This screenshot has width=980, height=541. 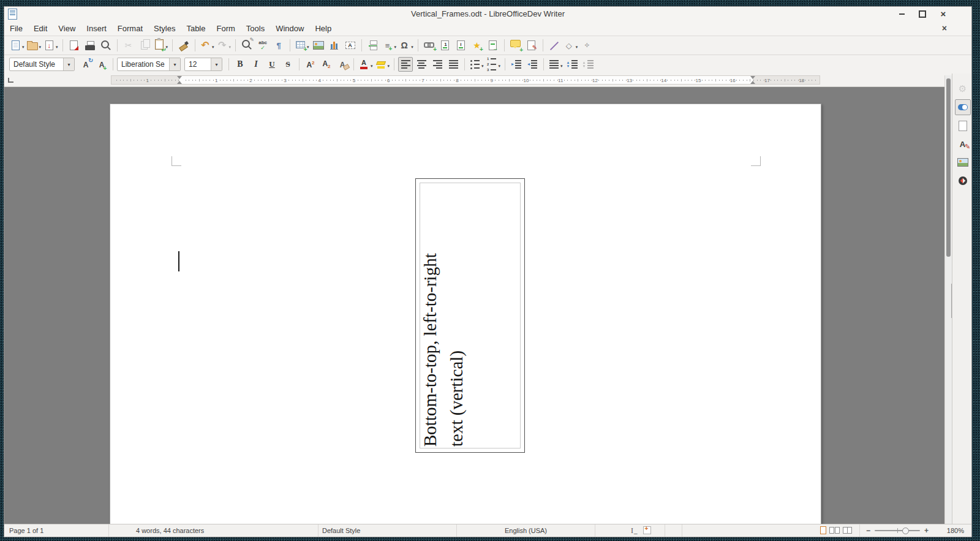 I want to click on status-language: English (USA), so click(x=526, y=531).